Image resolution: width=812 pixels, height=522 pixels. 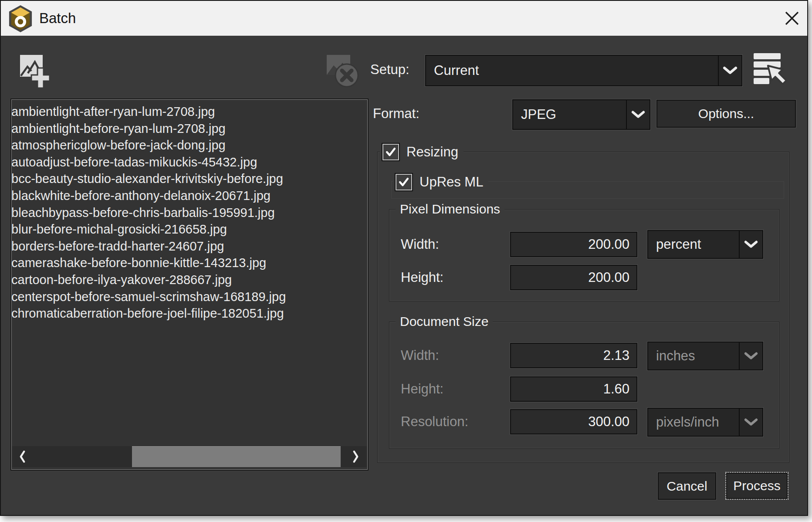 I want to click on ds-resolution-label: Resolution:, so click(x=435, y=422).